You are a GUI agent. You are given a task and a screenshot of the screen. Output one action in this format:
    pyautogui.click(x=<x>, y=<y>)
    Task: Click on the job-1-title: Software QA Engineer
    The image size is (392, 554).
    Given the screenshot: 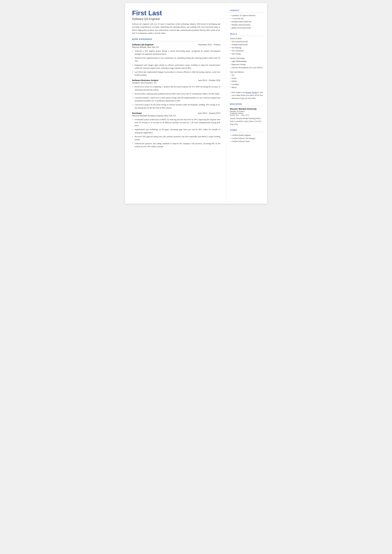 What is the action you would take?
    pyautogui.click(x=143, y=45)
    